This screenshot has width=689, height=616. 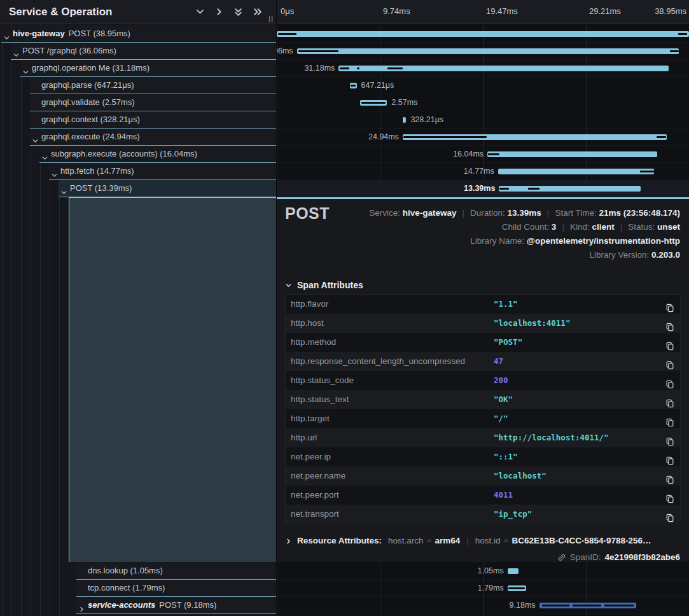 What do you see at coordinates (176, 588) in the screenshot?
I see `tree-row: tcp.connect (1.79ms)` at bounding box center [176, 588].